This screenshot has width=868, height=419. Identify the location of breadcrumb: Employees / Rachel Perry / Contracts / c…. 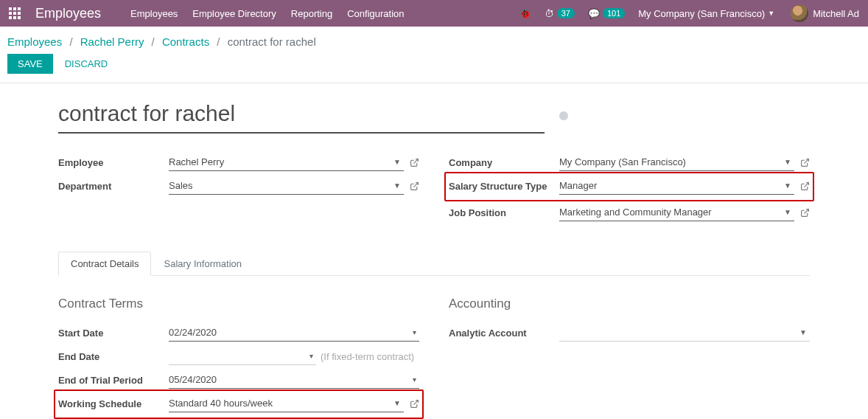
(434, 40).